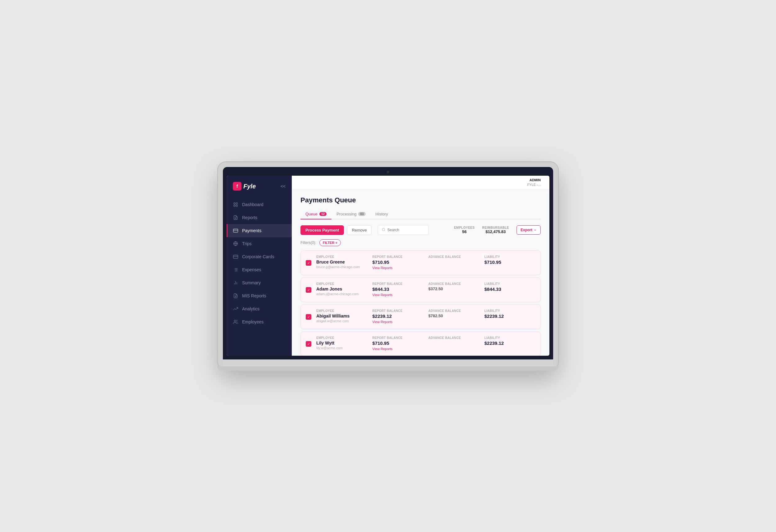  What do you see at coordinates (259, 283) in the screenshot?
I see `sidebar-item-summary: Summary` at bounding box center [259, 283].